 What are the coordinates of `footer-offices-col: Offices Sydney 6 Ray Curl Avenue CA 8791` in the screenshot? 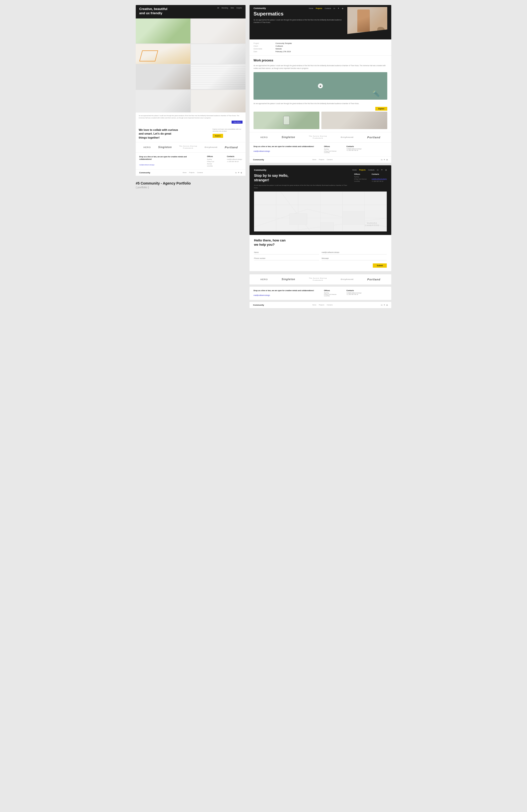 It's located at (213, 161).